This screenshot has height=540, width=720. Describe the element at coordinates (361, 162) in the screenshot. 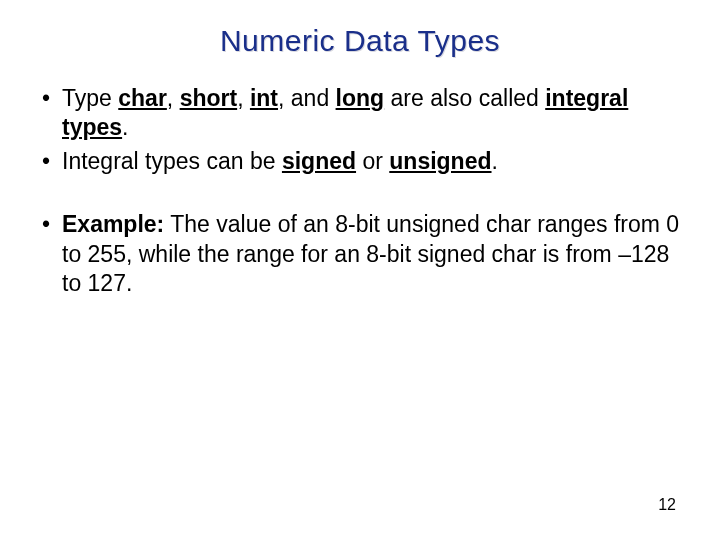

I see `bullet-2: Integral types can be signed or unsigned…` at that location.